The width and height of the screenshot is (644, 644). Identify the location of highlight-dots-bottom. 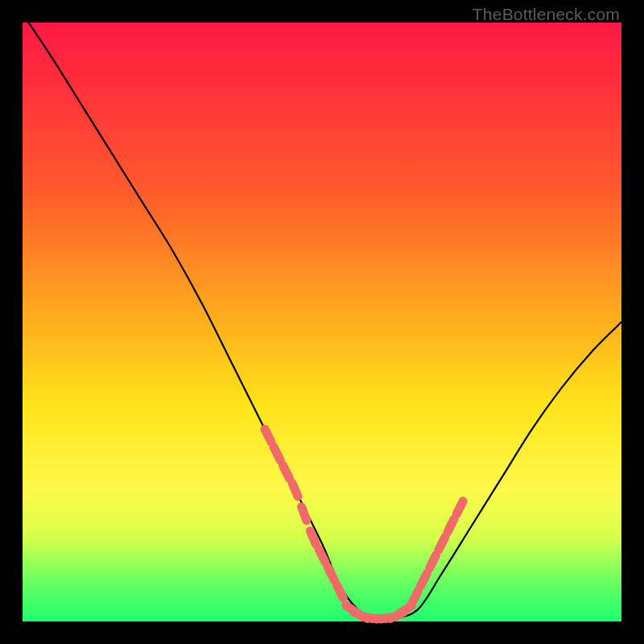
(379, 612).